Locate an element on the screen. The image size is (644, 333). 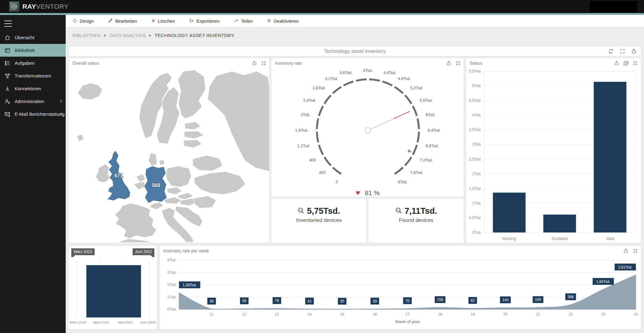
map-region-iceland is located at coordinates (90, 91).